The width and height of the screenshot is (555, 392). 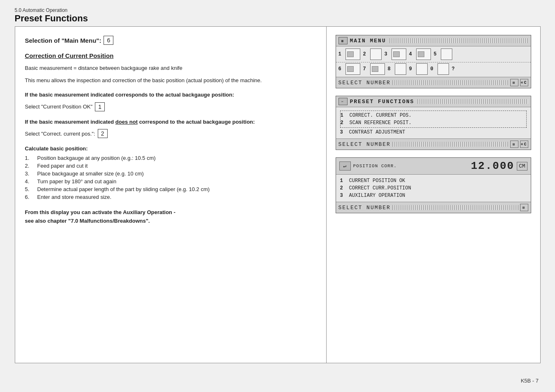 I want to click on list-item: 2.Feed paper and cut it, so click(x=171, y=166).